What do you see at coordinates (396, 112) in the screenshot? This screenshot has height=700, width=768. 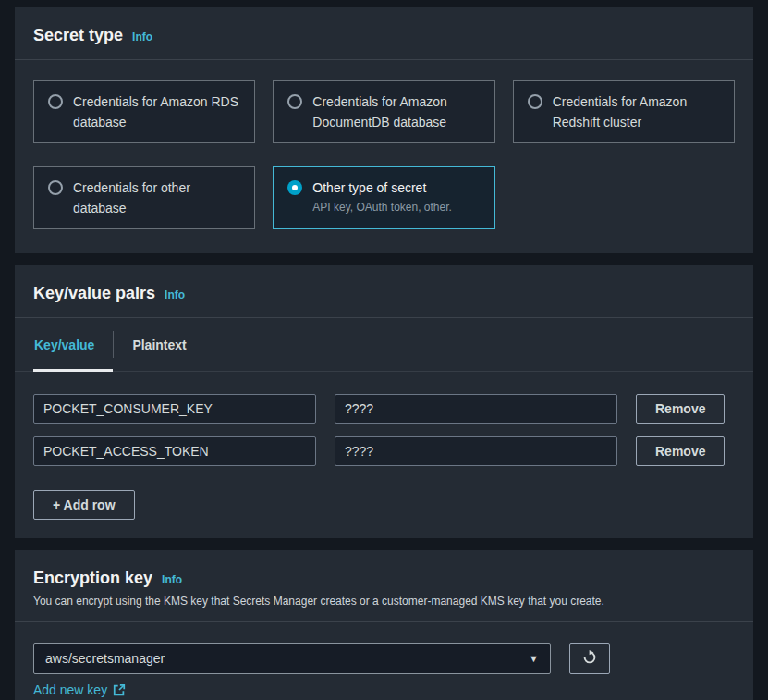 I see `radio-card-label: Credentials for Amazon DocumentDB databa…` at bounding box center [396, 112].